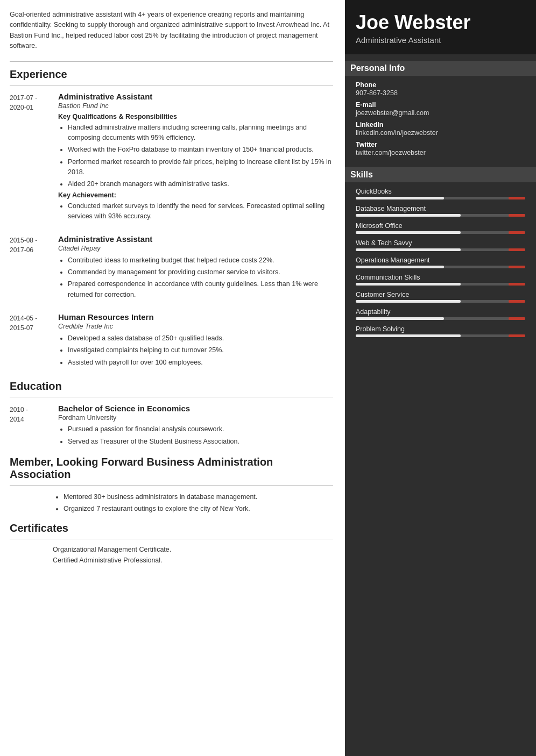  Describe the element at coordinates (149, 426) in the screenshot. I see `education-detail: Bachelor of Science in EconomicsFordham …` at that location.